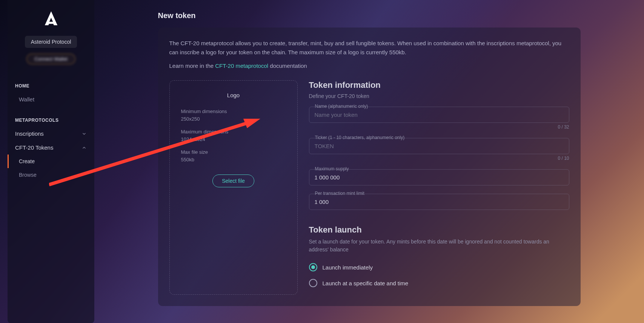  I want to click on nav-item-cft20: CFT-20 Tokens, so click(51, 148).